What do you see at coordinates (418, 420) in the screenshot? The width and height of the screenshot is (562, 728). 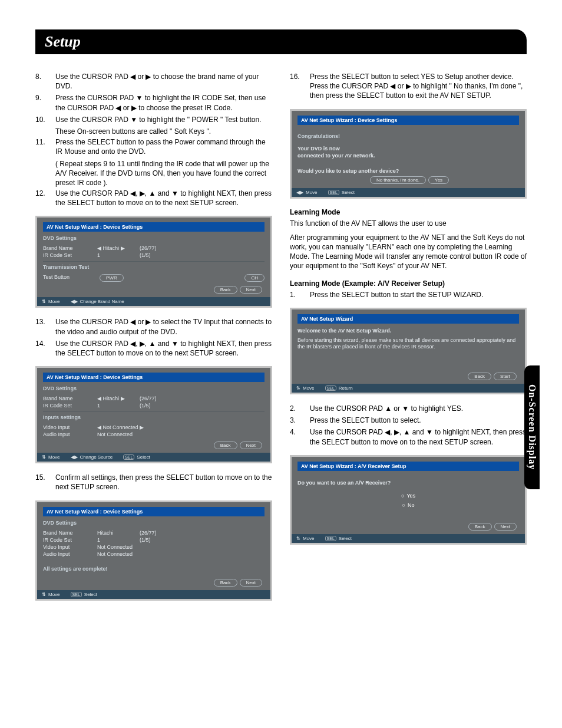 I see `step-text: Press the SELECT button to select.` at bounding box center [418, 420].